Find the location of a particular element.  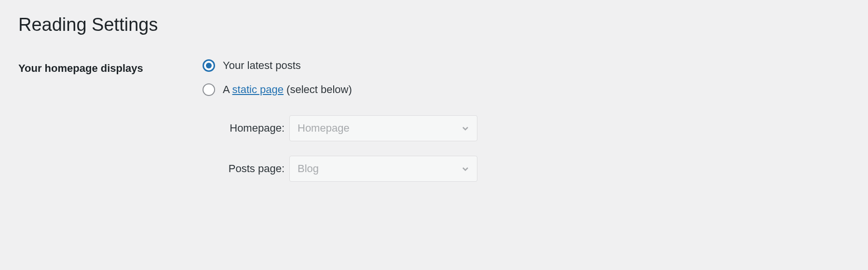

posts-page-select-label: Posts page: is located at coordinates (251, 169).